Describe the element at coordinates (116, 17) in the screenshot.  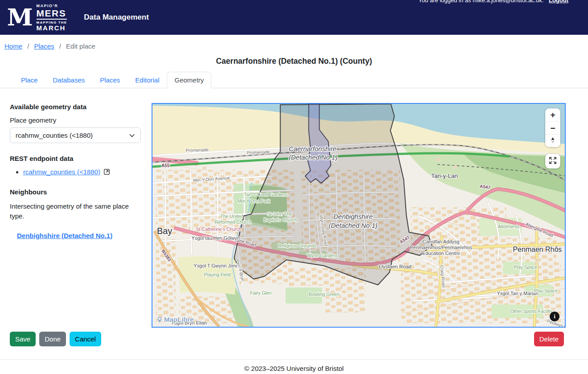
I see `app-title: Data Management` at that location.